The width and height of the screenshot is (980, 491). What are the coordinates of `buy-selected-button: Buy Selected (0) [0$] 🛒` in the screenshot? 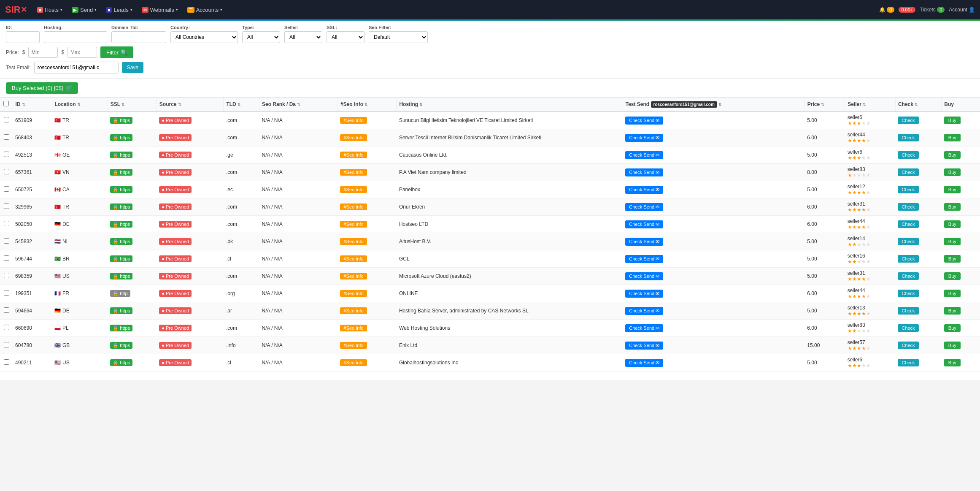 It's located at (42, 88).